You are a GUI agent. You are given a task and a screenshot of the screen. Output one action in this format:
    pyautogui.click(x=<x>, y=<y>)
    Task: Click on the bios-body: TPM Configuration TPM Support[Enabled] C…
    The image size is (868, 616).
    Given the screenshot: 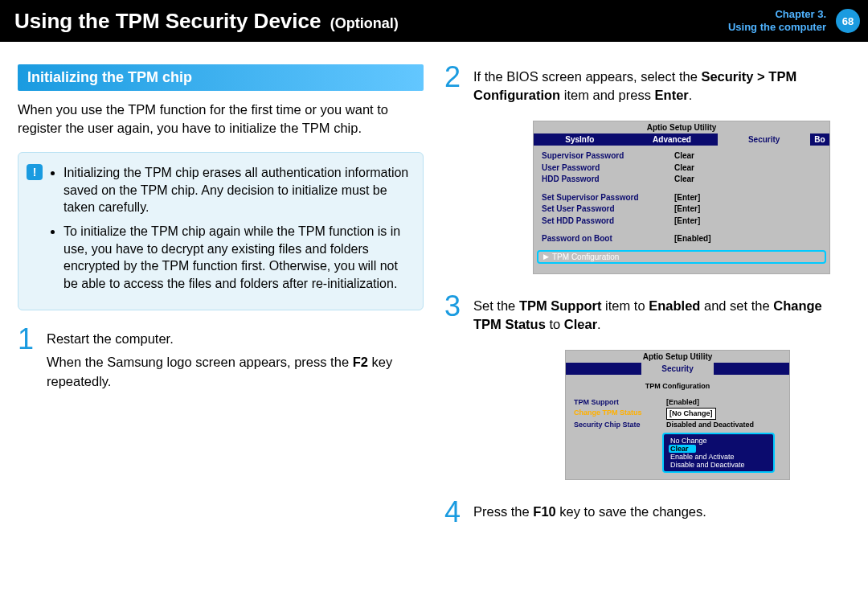 What is the action you would take?
    pyautogui.click(x=678, y=427)
    